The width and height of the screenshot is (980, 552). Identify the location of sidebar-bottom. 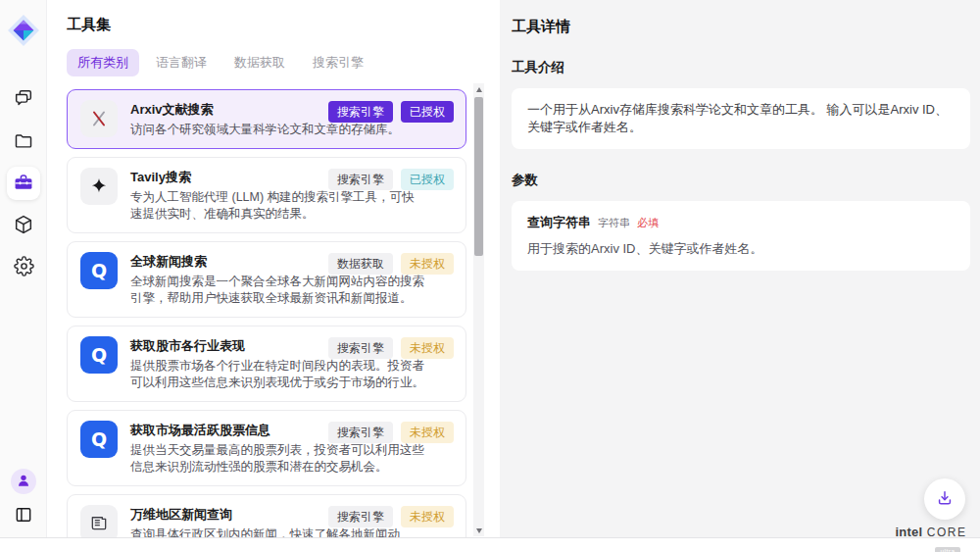
(24, 499).